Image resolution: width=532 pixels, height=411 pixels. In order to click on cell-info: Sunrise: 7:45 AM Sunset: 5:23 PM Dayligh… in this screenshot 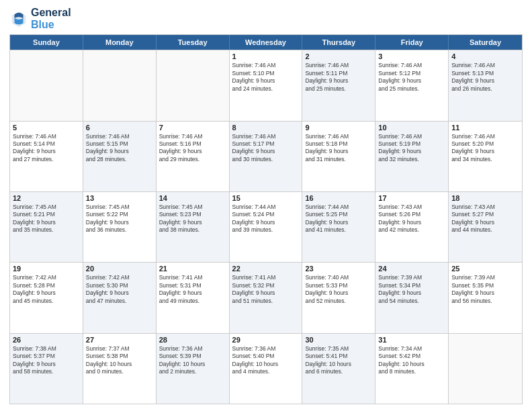, I will do `click(193, 219)`.